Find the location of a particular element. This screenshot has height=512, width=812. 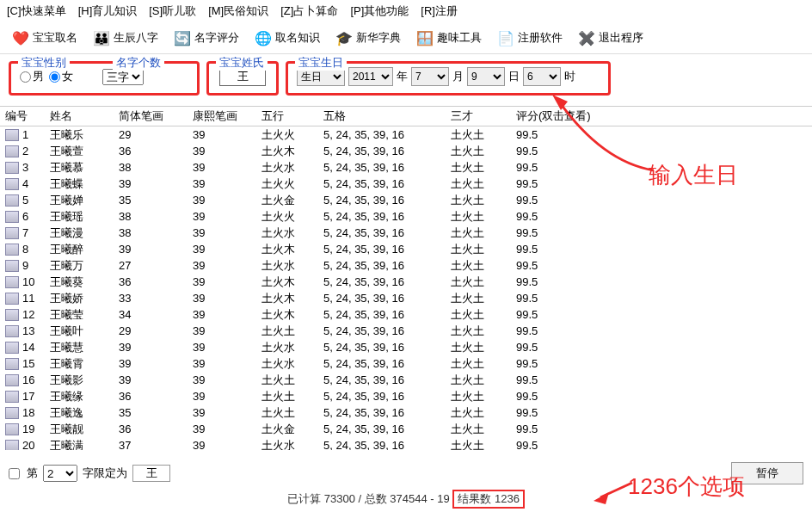

tool-exit: ✖️退出程序 is located at coordinates (611, 38).